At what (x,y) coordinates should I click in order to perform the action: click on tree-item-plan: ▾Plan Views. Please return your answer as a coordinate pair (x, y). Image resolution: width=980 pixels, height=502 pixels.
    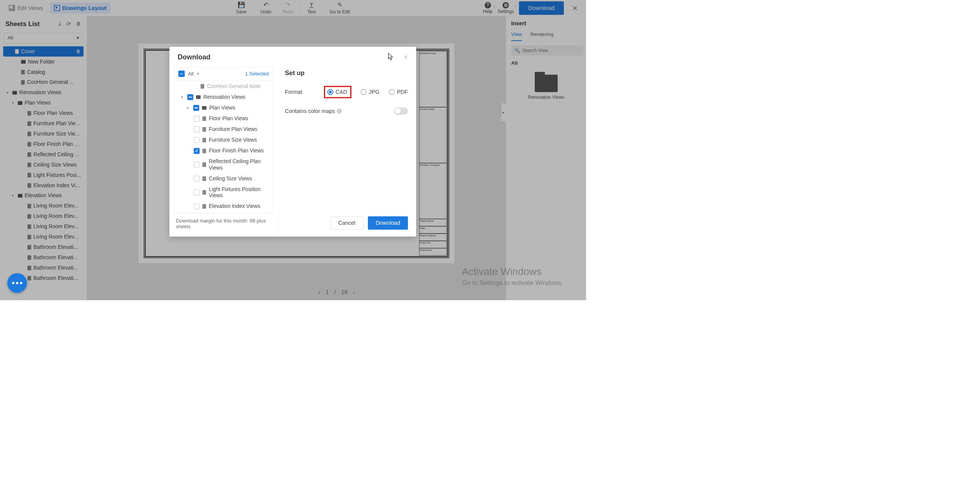
    Looking at the image, I should click on (224, 108).